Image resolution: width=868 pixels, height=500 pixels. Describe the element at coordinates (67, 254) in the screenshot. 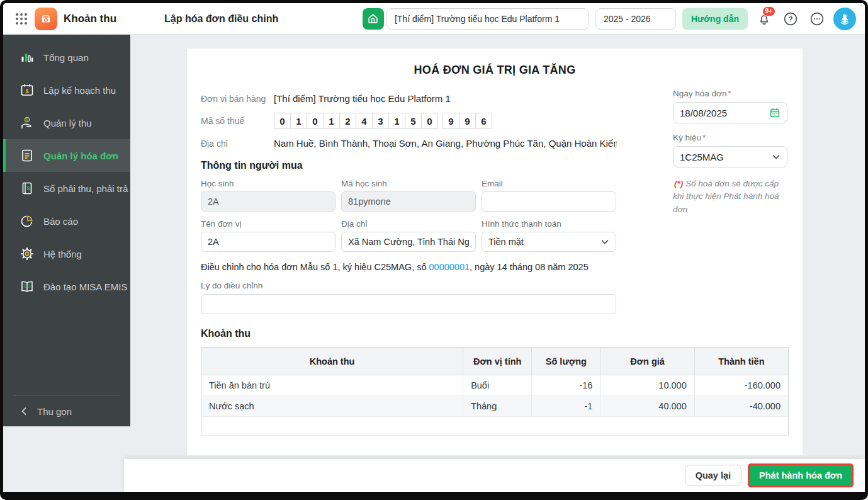

I see `sidebar-item-he-thong: Hệ thống` at that location.